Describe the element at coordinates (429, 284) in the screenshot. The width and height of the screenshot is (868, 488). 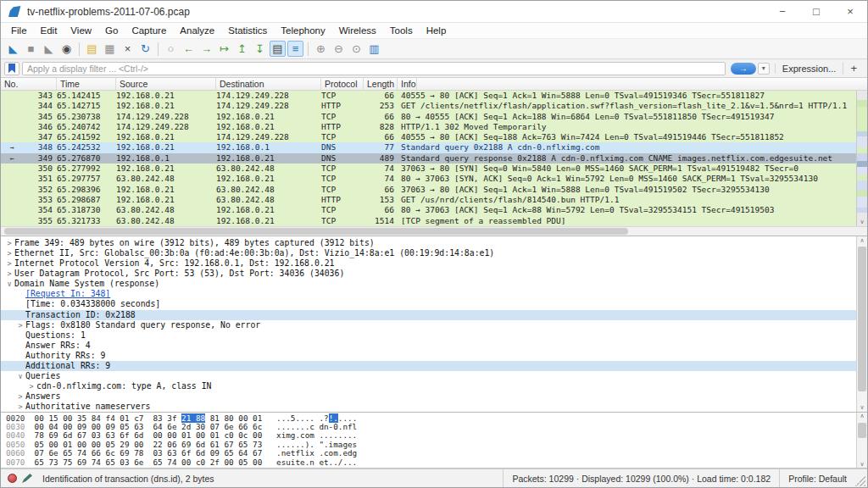
I see `detail-line: ∨ Domain Name System (response)` at that location.